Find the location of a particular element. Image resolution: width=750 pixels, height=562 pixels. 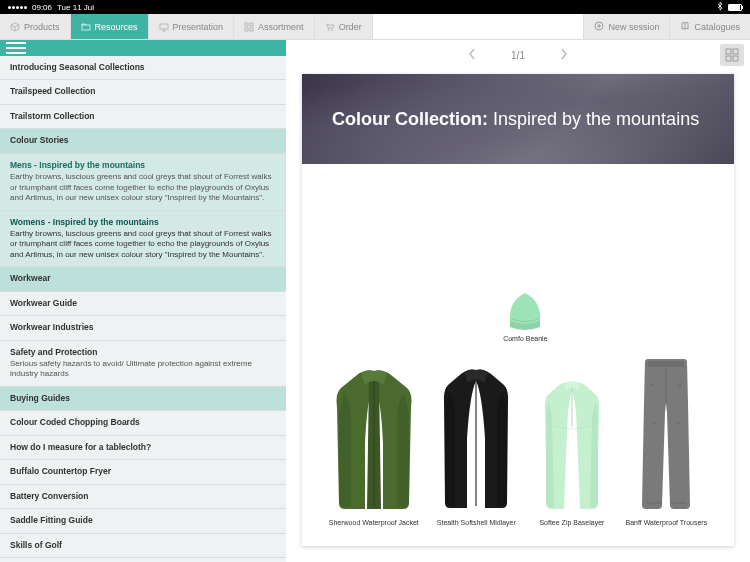

sidebar-item-title: Saddle Fitting Guide is located at coordinates (143, 520).